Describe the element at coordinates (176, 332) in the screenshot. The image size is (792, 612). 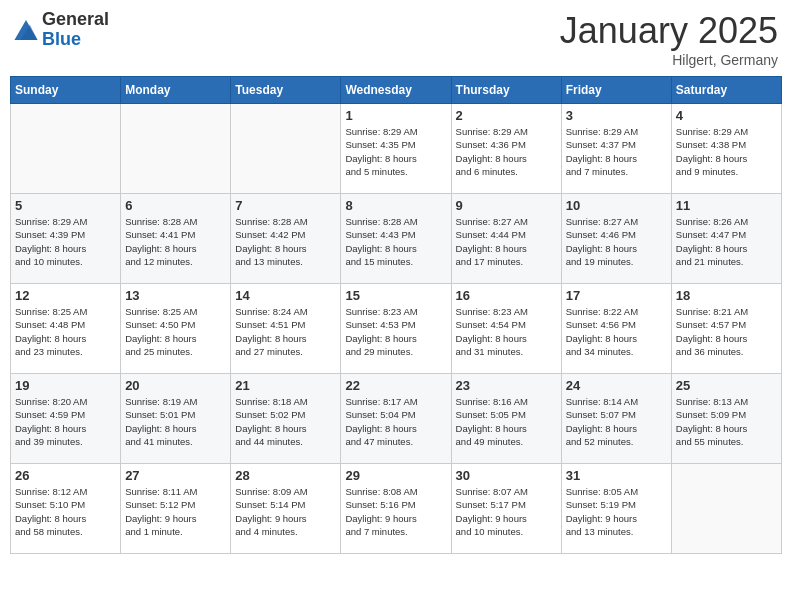
I see `day-info: Sunrise: 8:25 AM Sunset: 4:50 PM Dayligh…` at that location.